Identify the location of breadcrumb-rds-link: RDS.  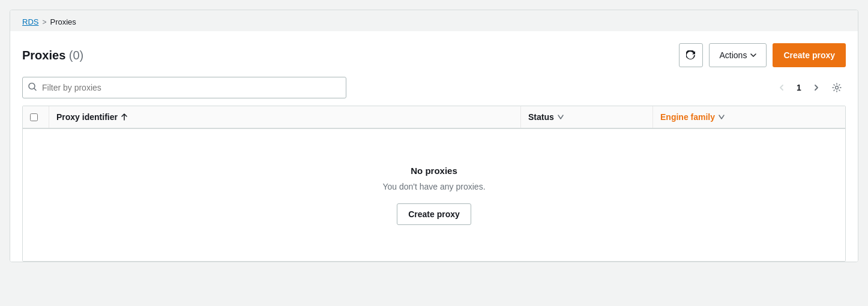
(30, 22).